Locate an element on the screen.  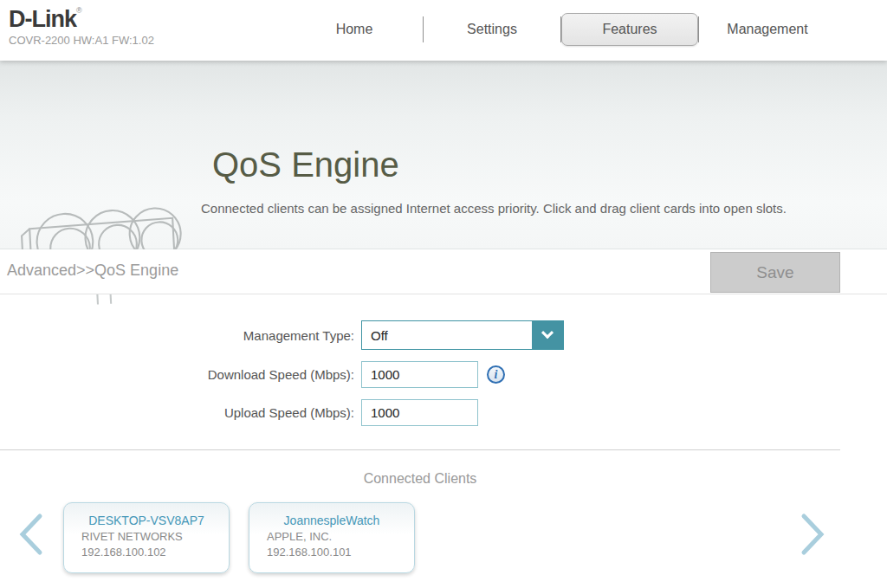
registered-mark: ® is located at coordinates (79, 10).